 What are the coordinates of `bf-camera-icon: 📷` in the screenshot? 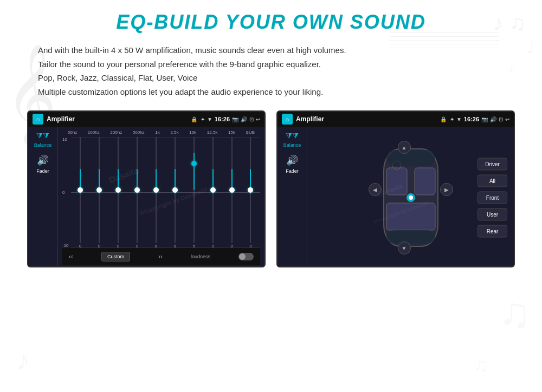 It's located at (485, 119).